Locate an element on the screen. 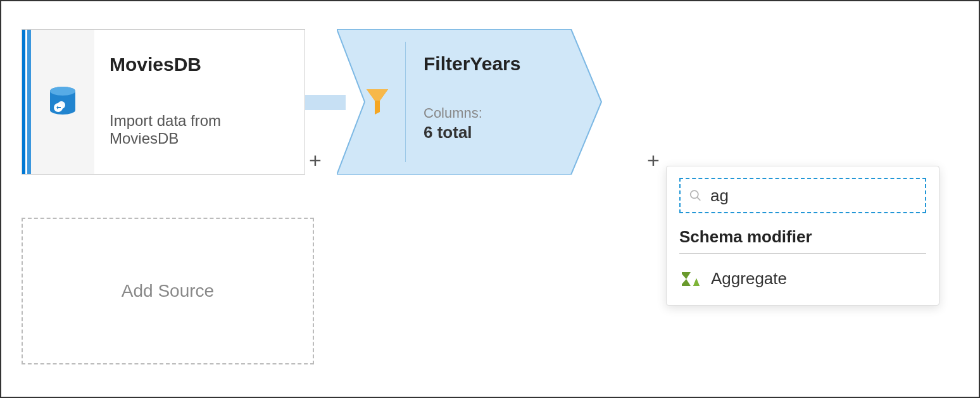 This screenshot has height=398, width=980. popup-section-title: Schema modifier is located at coordinates (803, 237).